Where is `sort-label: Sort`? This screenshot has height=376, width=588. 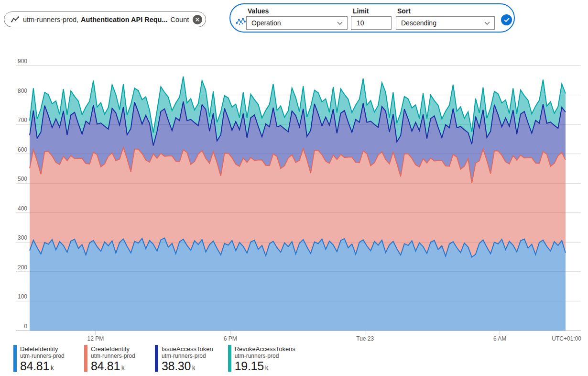
sort-label: Sort is located at coordinates (404, 11).